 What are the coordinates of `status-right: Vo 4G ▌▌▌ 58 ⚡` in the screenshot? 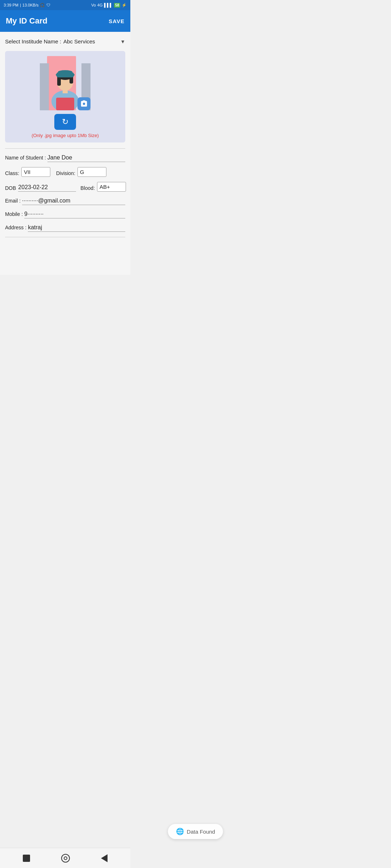 It's located at (109, 5).